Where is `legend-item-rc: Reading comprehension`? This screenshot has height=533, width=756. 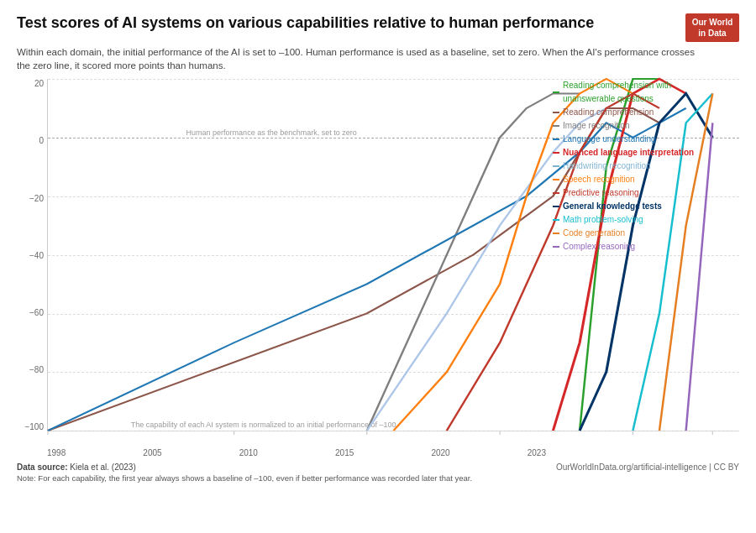
legend-item-rc: Reading comprehension is located at coordinates (646, 112).